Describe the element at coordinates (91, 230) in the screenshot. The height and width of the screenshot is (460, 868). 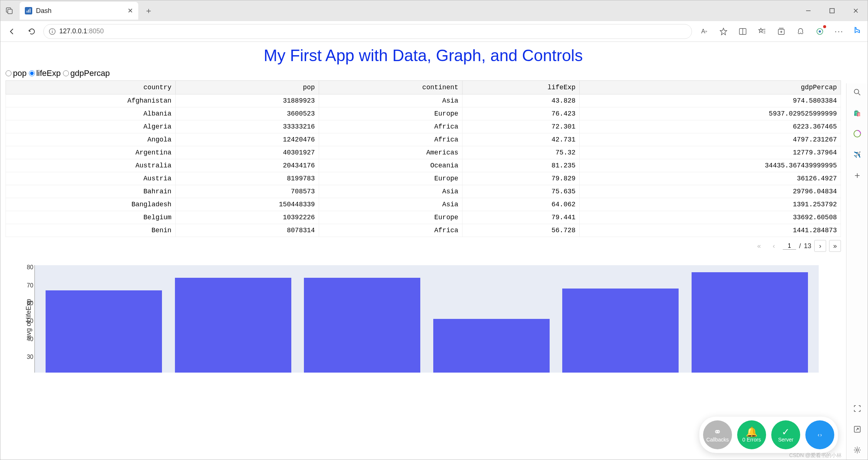
I see `table-cell: Benin` at that location.